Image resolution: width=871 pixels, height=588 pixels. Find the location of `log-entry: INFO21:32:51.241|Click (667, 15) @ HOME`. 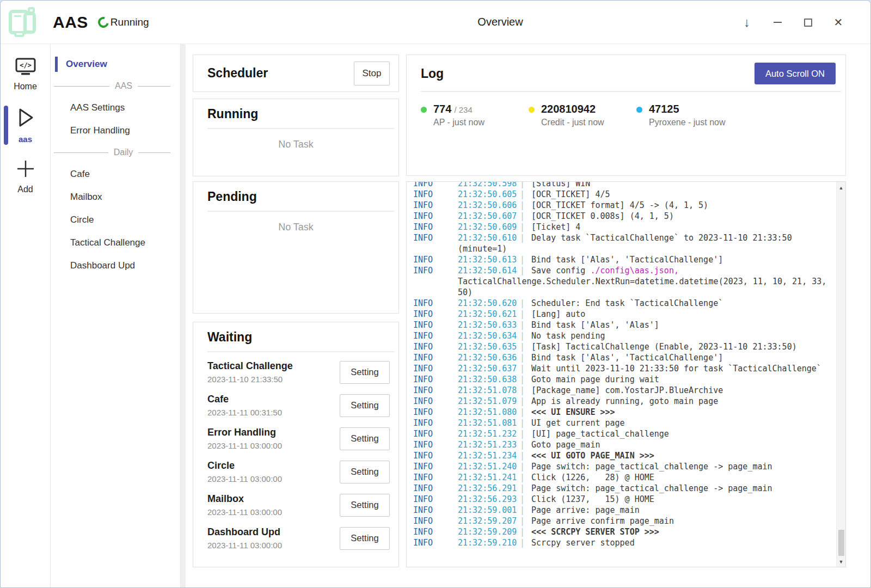

log-entry: INFO21:32:51.241|Click (667, 15) @ HOME is located at coordinates (624, 477).